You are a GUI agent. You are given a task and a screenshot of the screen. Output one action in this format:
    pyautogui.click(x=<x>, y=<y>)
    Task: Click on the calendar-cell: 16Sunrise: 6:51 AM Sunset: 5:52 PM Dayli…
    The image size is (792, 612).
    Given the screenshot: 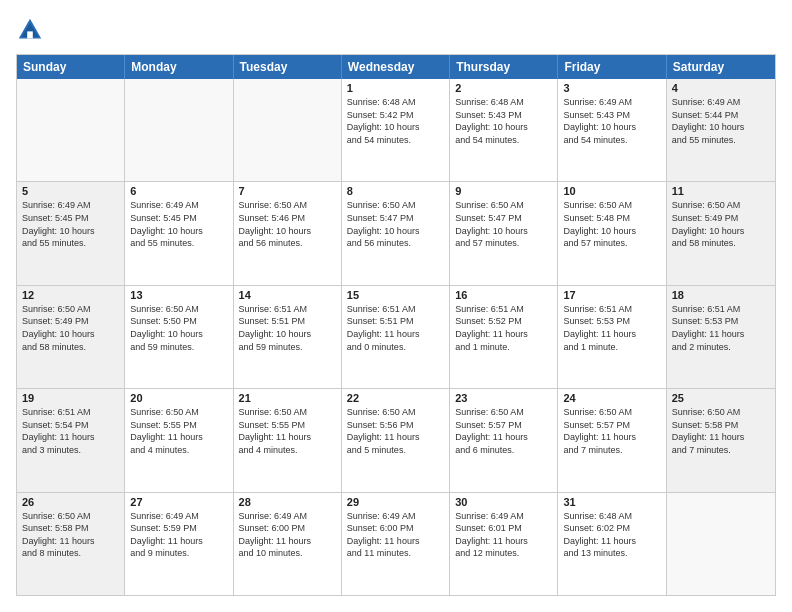 What is the action you would take?
    pyautogui.click(x=504, y=337)
    